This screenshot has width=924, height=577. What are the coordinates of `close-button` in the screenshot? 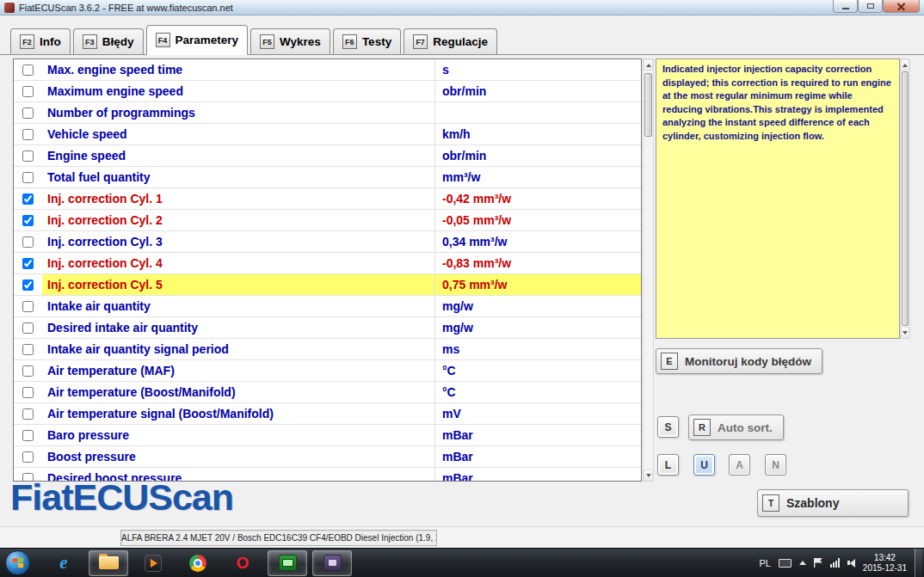 It's located at (902, 7).